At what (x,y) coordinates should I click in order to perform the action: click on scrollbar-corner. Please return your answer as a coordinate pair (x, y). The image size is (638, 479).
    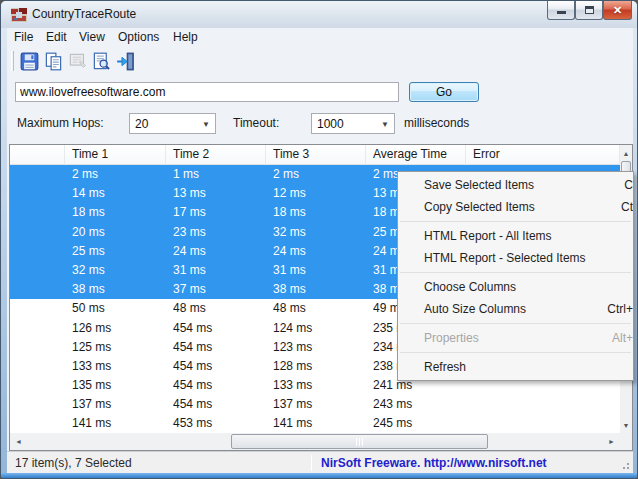
    Looking at the image, I should click on (626, 442).